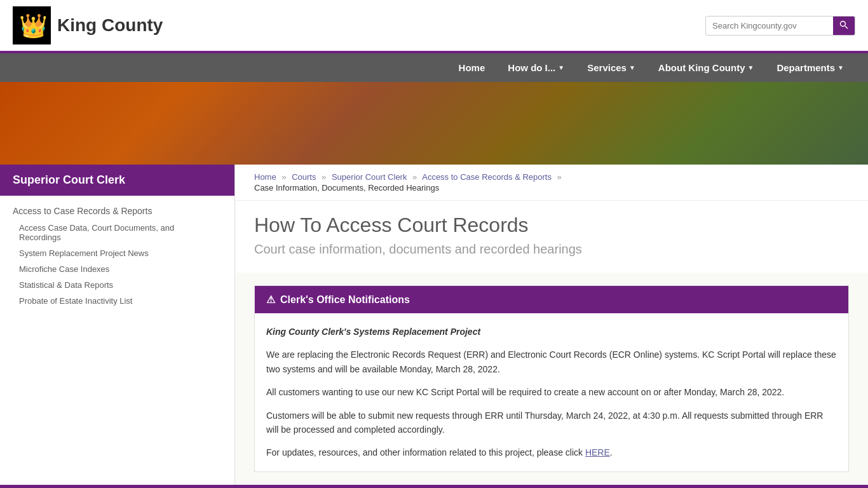  What do you see at coordinates (271, 300) in the screenshot?
I see `warning-icon: ⚠` at bounding box center [271, 300].